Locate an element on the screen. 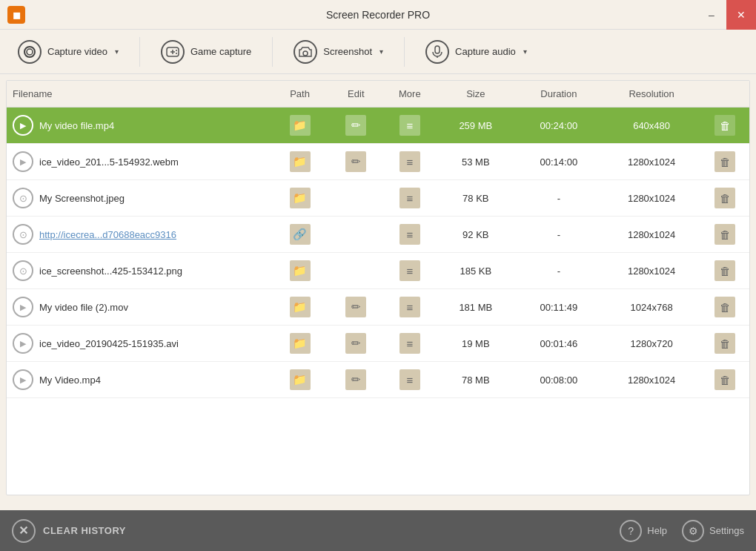  row-filename-group: ⊙ice_screenshot...425-153412.png is located at coordinates (107, 271).